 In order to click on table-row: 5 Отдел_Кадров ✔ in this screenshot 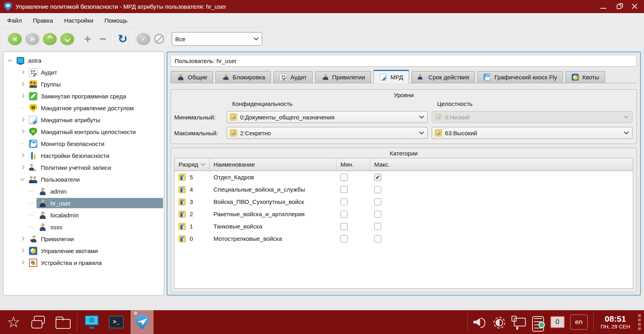, I will do `click(404, 177)`.